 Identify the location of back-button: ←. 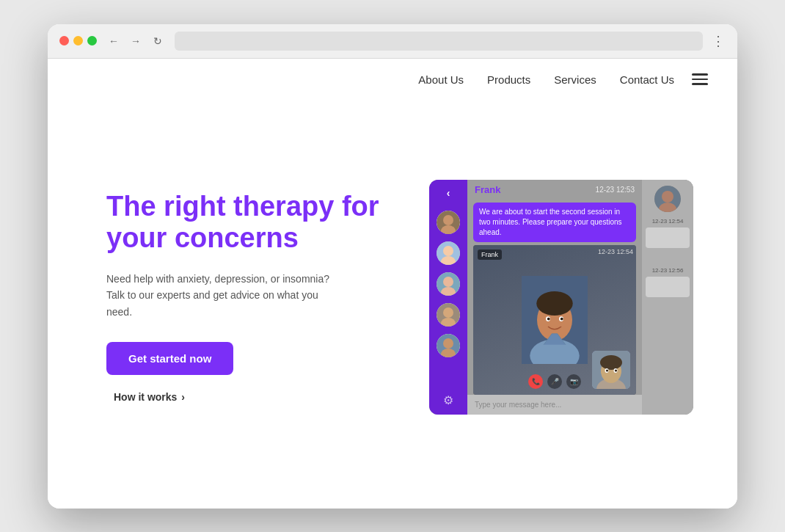
(114, 41).